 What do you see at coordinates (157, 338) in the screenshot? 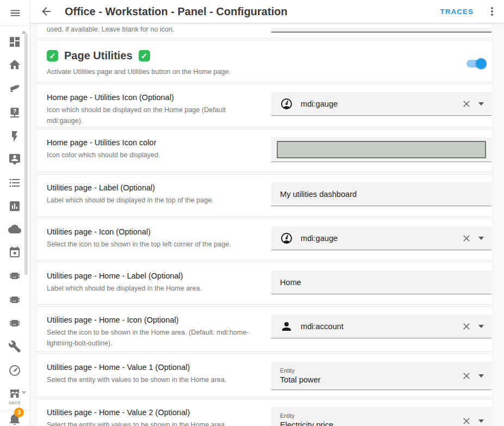
I see `row-description: Select the icon to be shown in the Home …` at bounding box center [157, 338].